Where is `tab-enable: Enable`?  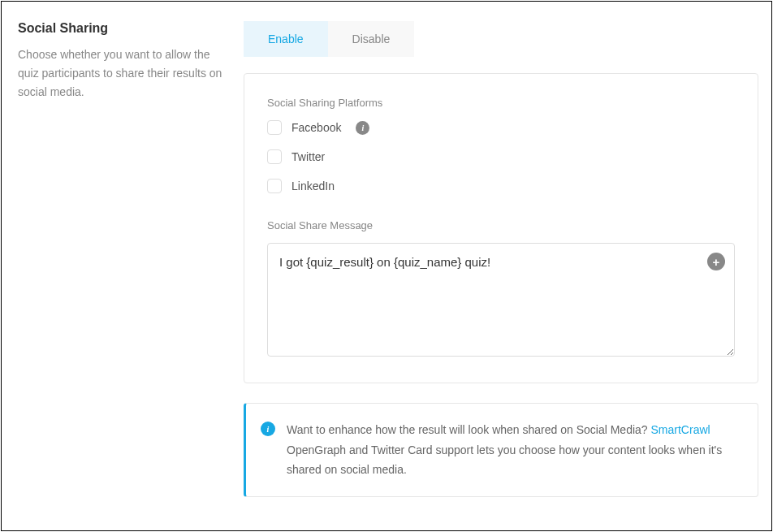
tab-enable: Enable is located at coordinates (286, 39).